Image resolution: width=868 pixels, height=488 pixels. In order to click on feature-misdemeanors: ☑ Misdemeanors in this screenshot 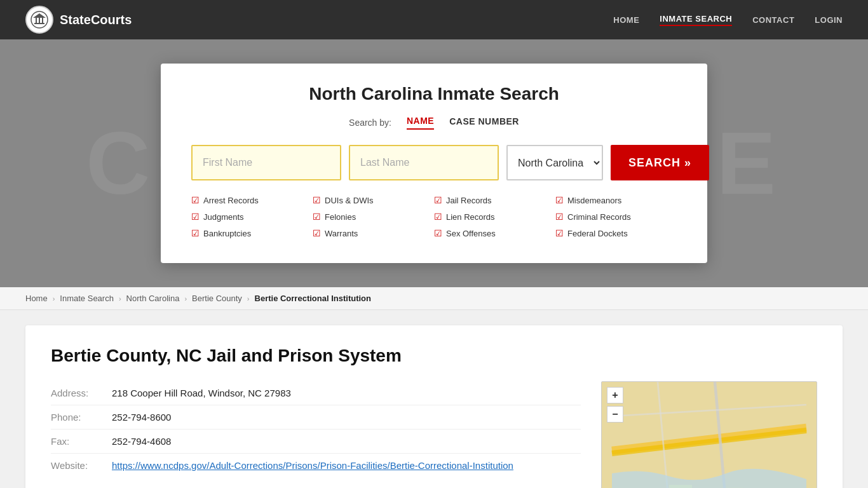, I will do `click(616, 200)`.